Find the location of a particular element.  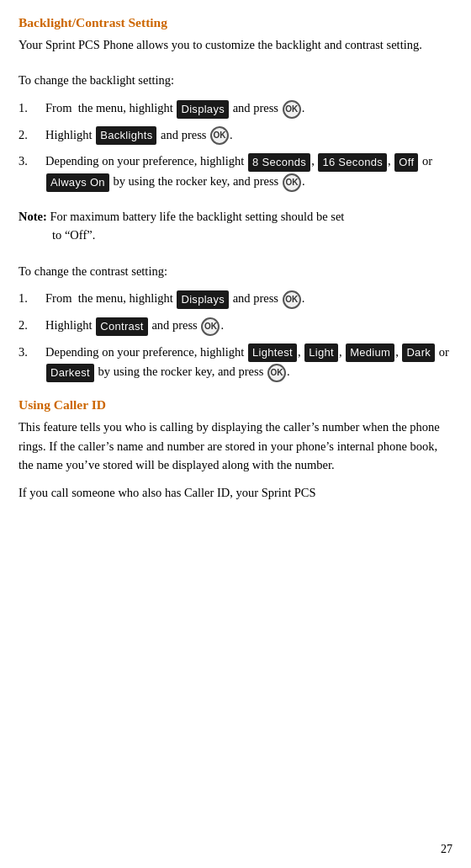

ok-button-2: OK is located at coordinates (220, 136).